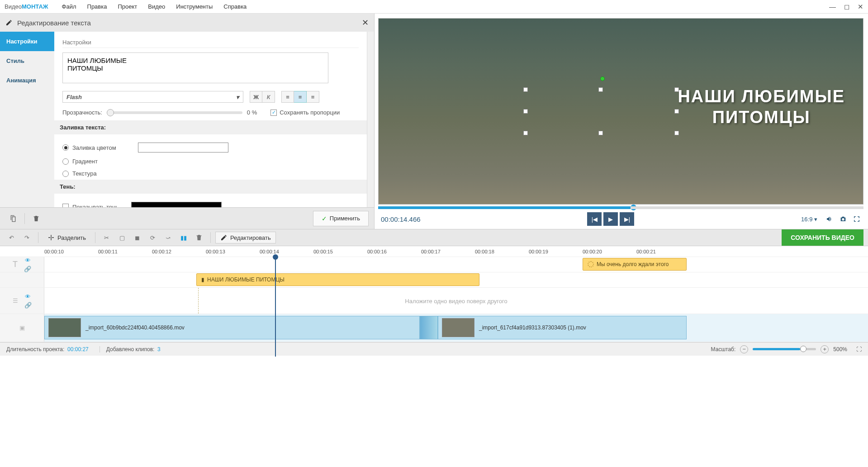  I want to click on minimize-icon: —, so click(832, 7).